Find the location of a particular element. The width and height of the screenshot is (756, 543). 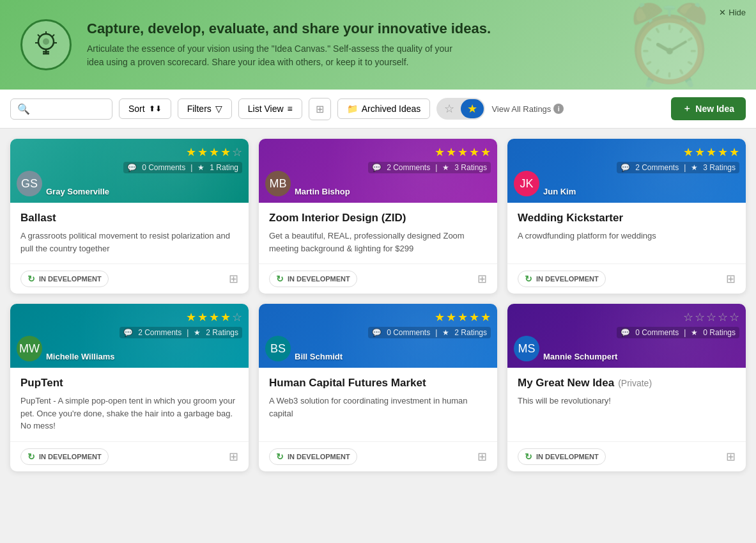

card-header: GS Gray Somerville ★★★★☆ 💬 0 Comments | … is located at coordinates (129, 171).